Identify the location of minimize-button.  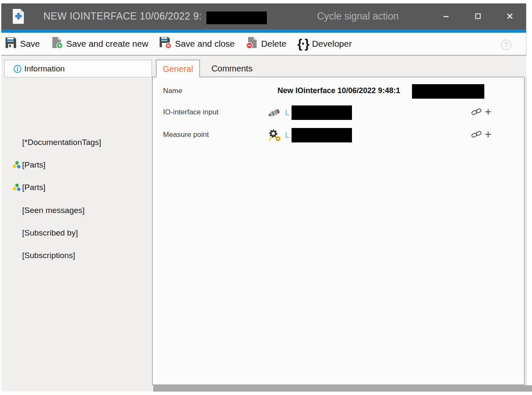
(446, 16).